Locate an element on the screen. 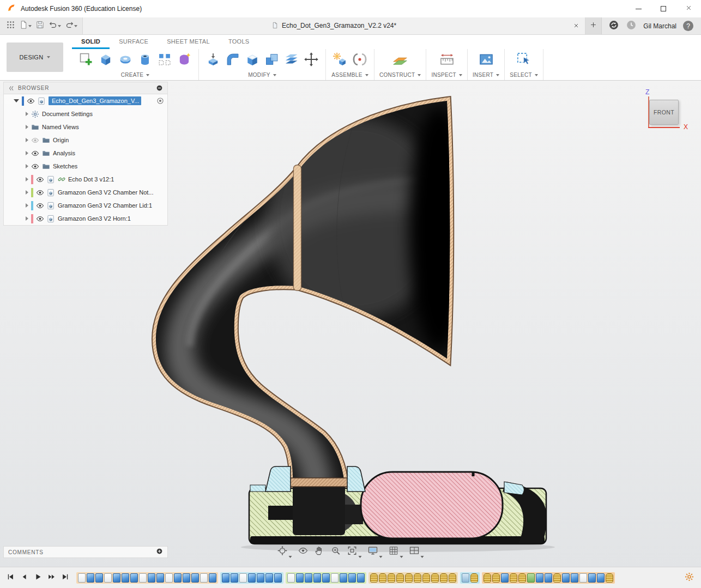 Image resolution: width=701 pixels, height=588 pixels. ribbon-tab-solid: SOLID is located at coordinates (90, 42).